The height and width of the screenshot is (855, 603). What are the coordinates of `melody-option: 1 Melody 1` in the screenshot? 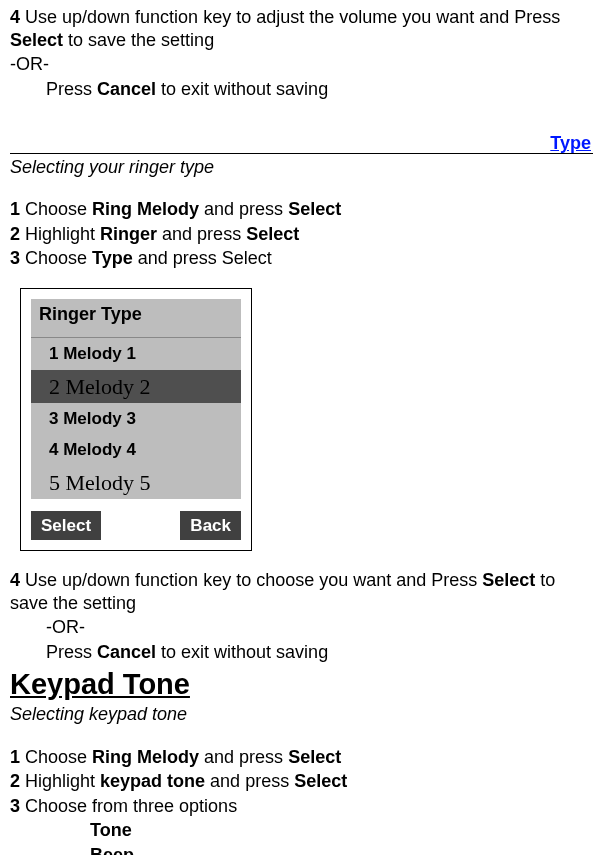 It's located at (136, 354).